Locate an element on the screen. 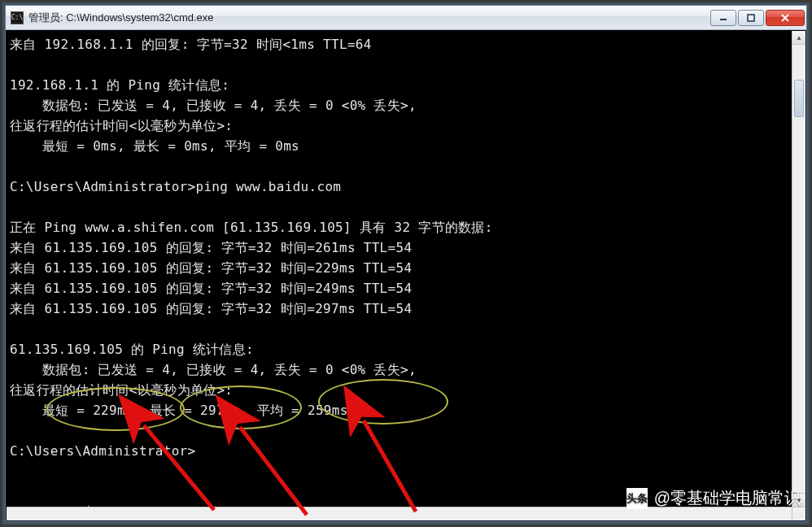 This screenshot has height=527, width=812. window-controls is located at coordinates (757, 18).